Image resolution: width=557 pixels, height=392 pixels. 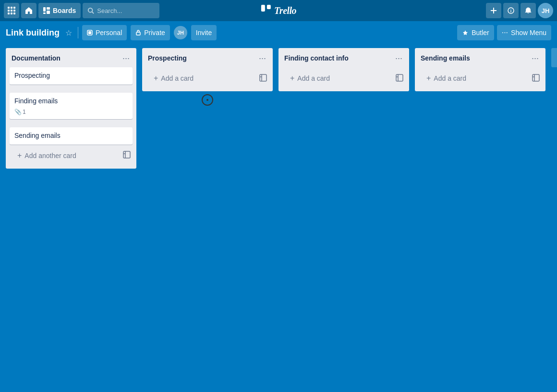 What do you see at coordinates (278, 11) in the screenshot?
I see `top-navigation: Boards Search... Trello i` at bounding box center [278, 11].